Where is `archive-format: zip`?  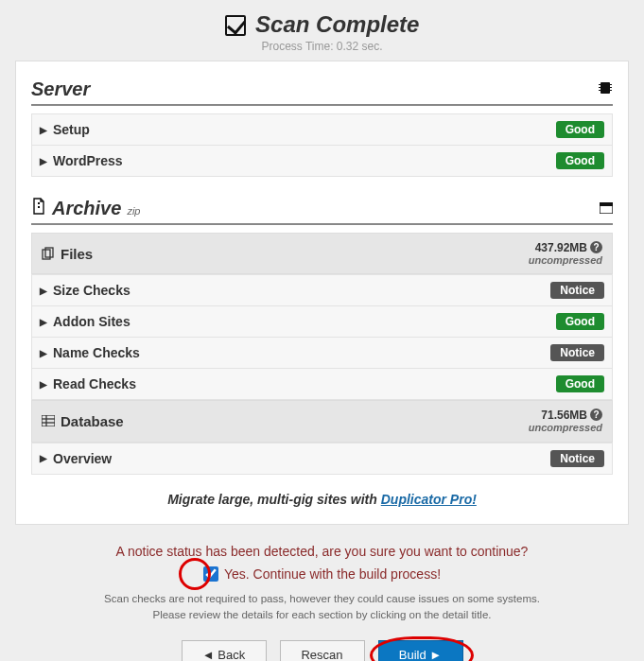 archive-format: zip is located at coordinates (133, 211).